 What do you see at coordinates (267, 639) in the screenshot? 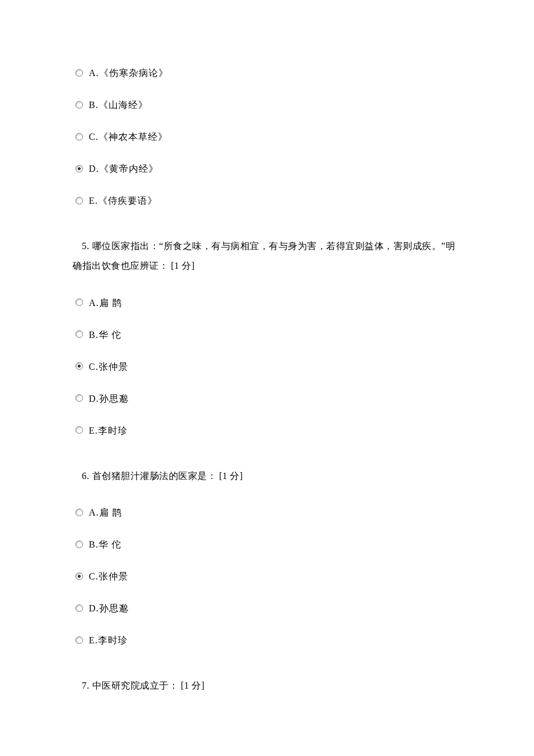
I see `q6-option-e: E.李时珍` at bounding box center [267, 639].